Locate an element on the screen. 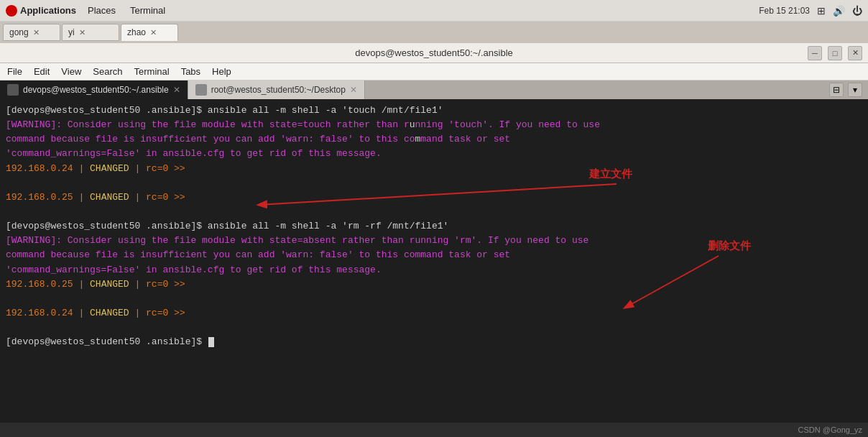 Image resolution: width=868 pixels, height=437 pixels. terminal-line-11: 192.168.0.25 | CHANGED | rc=0 >> is located at coordinates (434, 285).